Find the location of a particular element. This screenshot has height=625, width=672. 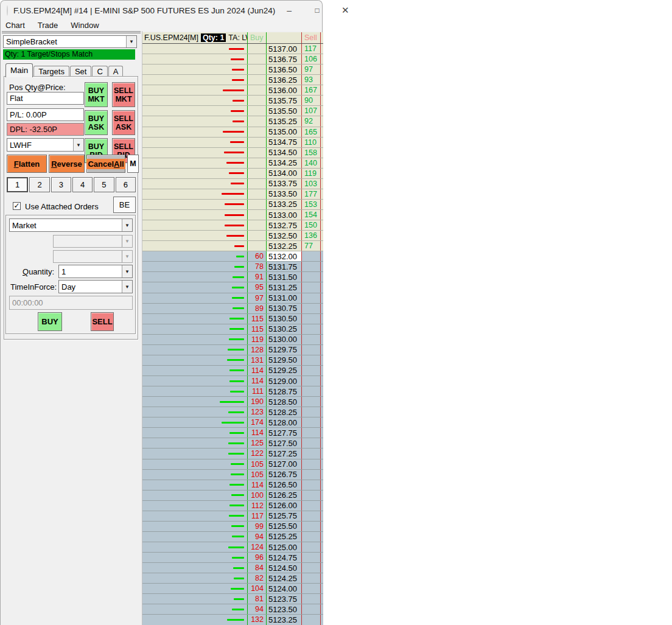

price-cell: 5126.75 is located at coordinates (284, 475).